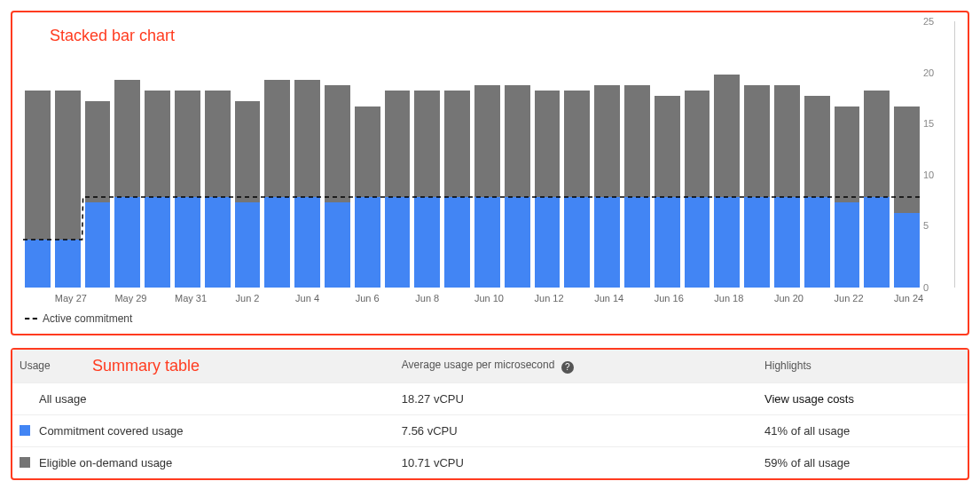 This screenshot has height=489, width=980. What do you see at coordinates (929, 175) in the screenshot?
I see `y-tick: 10` at bounding box center [929, 175].